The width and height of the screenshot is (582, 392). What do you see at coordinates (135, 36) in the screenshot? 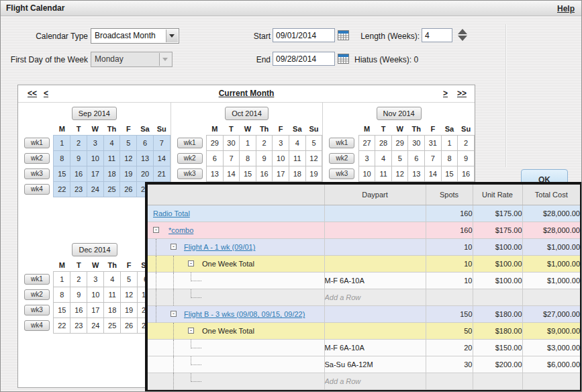
I see `calendar-type-select: Broadcast Month` at bounding box center [135, 36].